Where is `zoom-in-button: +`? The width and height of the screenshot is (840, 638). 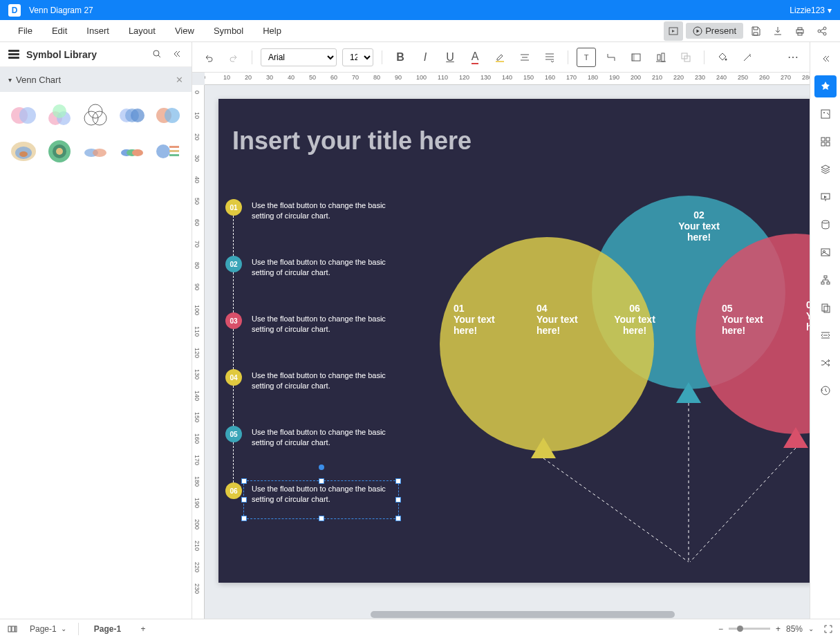
zoom-in-button: + is located at coordinates (778, 629).